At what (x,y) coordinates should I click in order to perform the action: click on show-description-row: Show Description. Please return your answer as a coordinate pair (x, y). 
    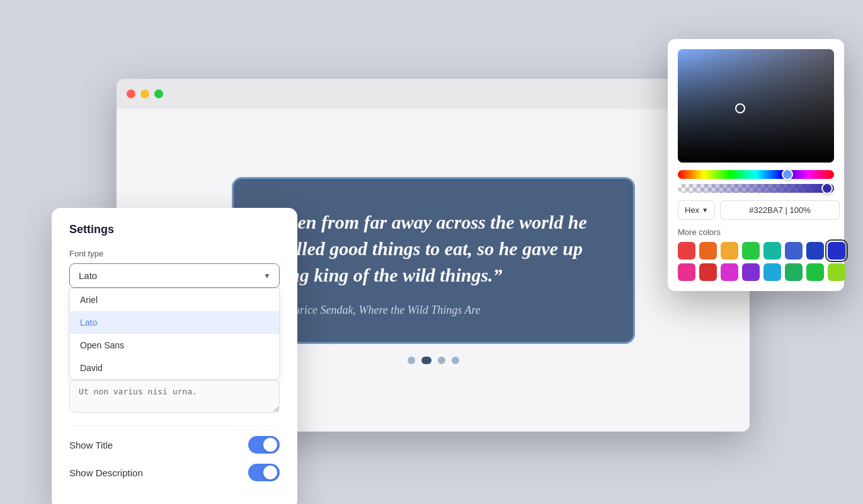
    Looking at the image, I should click on (174, 472).